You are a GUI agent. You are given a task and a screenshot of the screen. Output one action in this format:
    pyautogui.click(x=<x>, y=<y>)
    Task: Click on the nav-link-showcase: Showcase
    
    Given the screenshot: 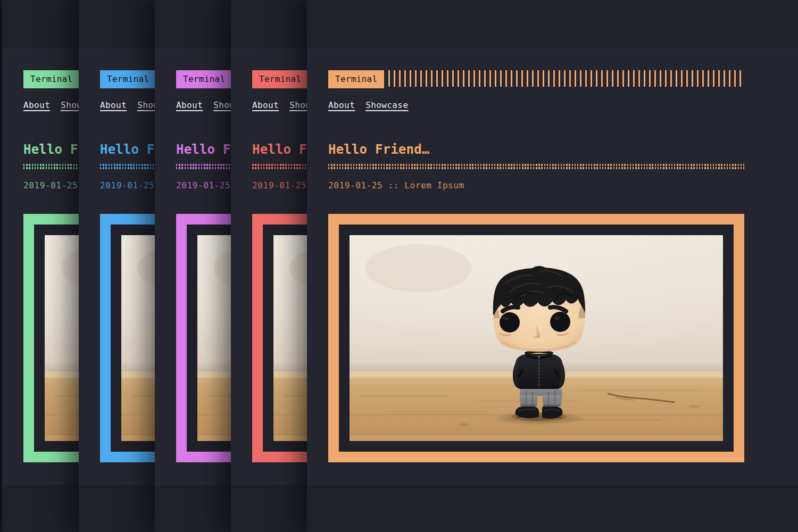 What is the action you would take?
    pyautogui.click(x=387, y=105)
    